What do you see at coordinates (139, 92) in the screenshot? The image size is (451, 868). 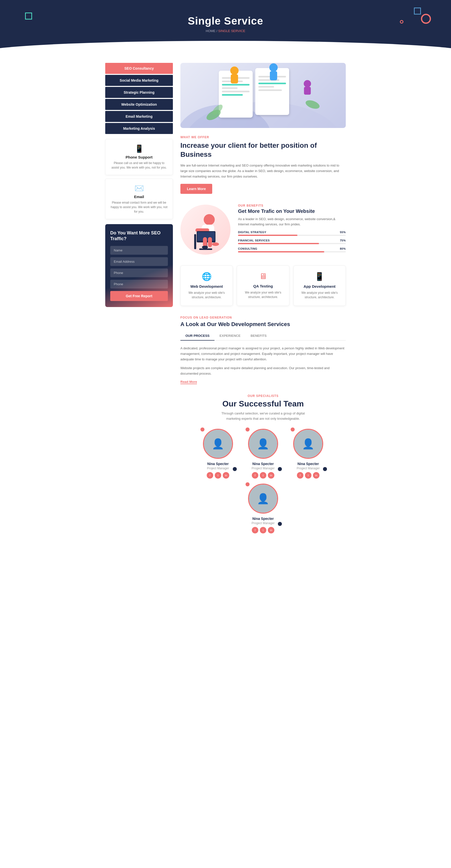 I see `sidebar-item-strategic-planning: Strategic Planning` at bounding box center [139, 92].